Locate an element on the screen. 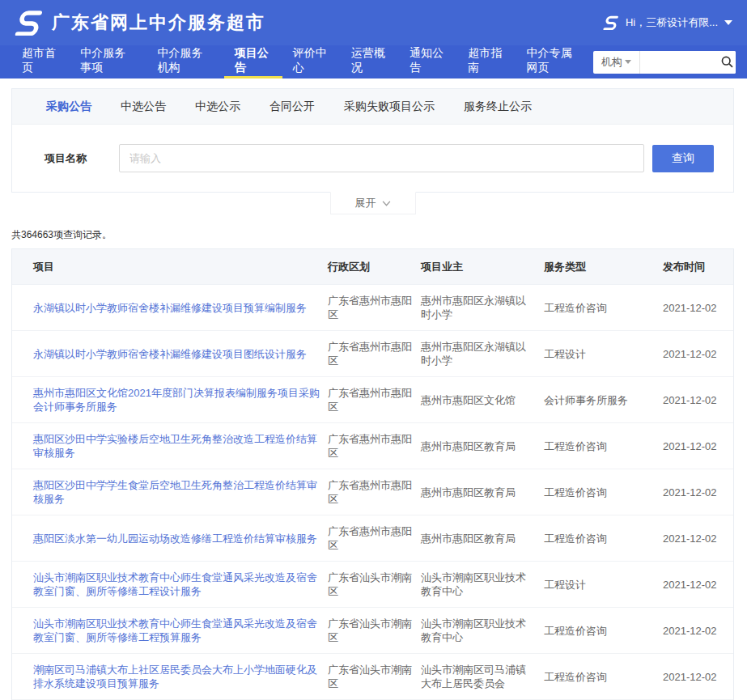 The width and height of the screenshot is (747, 700). top-header: 广东省网上中介服务超市 Hi，三桥设计有限... is located at coordinates (374, 23).